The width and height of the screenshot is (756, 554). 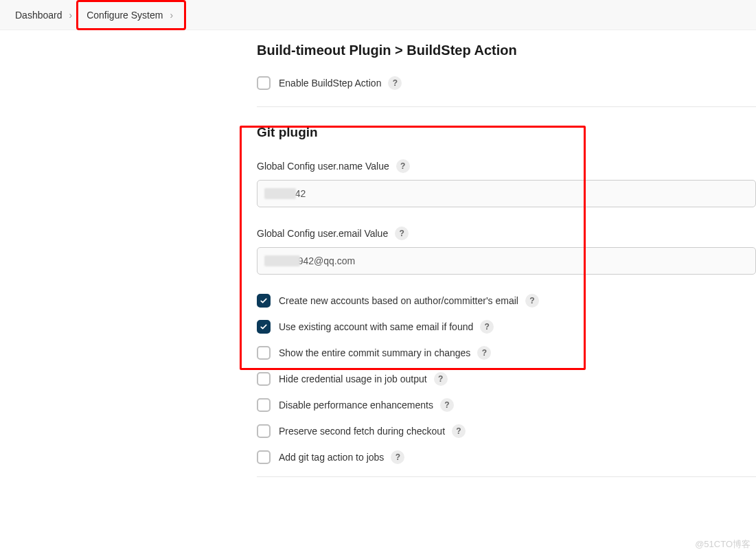 What do you see at coordinates (331, 457) in the screenshot?
I see `label-add-tag: Add git tag action to jobs` at bounding box center [331, 457].